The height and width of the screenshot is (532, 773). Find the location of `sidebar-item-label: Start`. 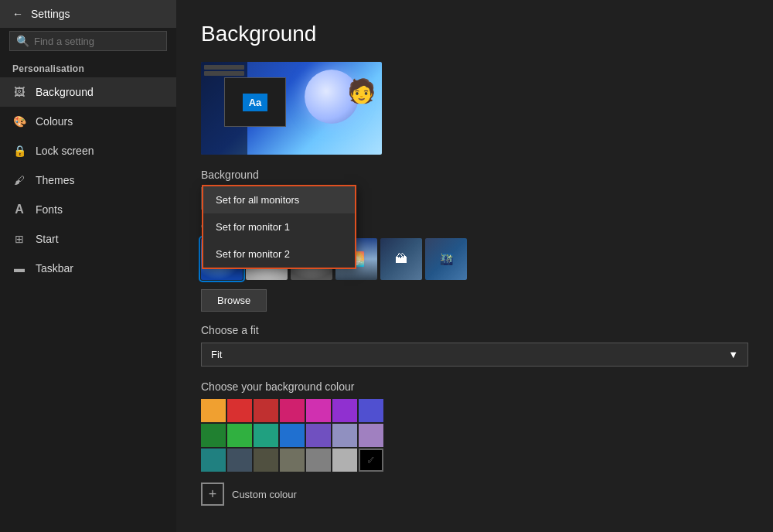

sidebar-item-label: Start is located at coordinates (47, 239).